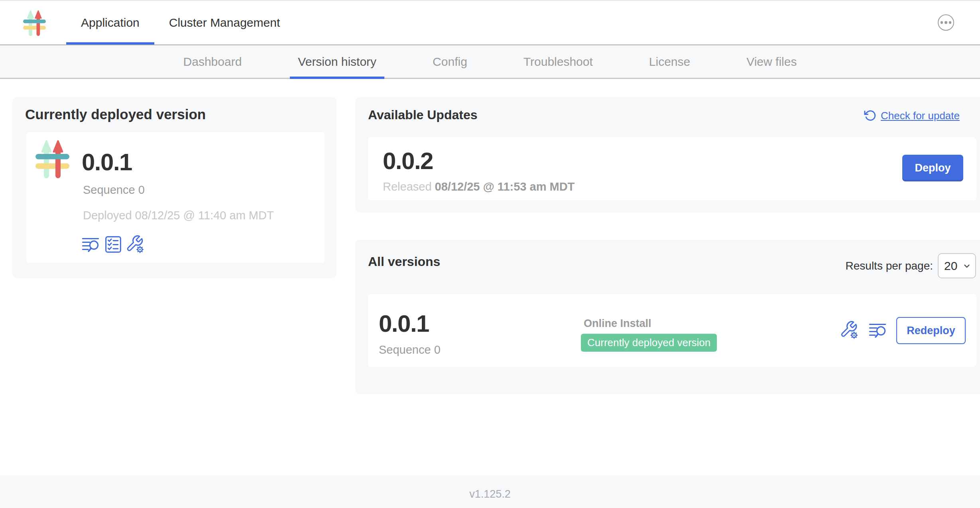 The height and width of the screenshot is (508, 980). I want to click on preflight-checks-icon, so click(113, 244).